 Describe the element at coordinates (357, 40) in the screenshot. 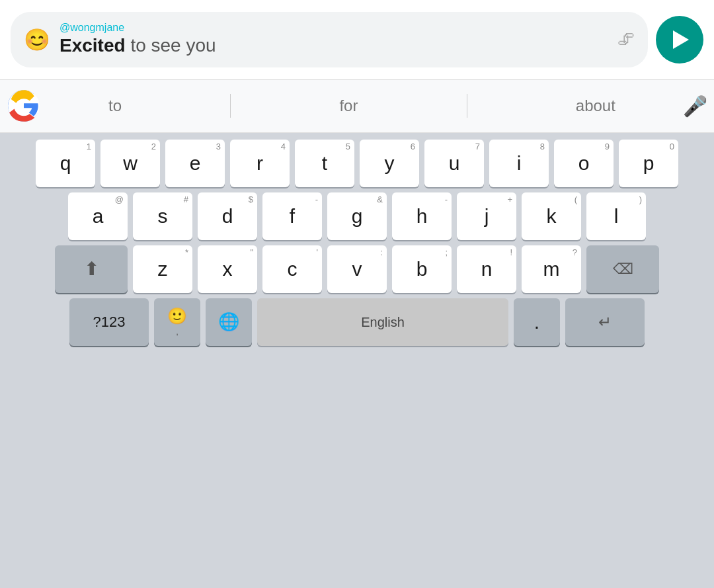

I see `input-bar: 😊 @wongmjane Excited to see you 🖇` at that location.